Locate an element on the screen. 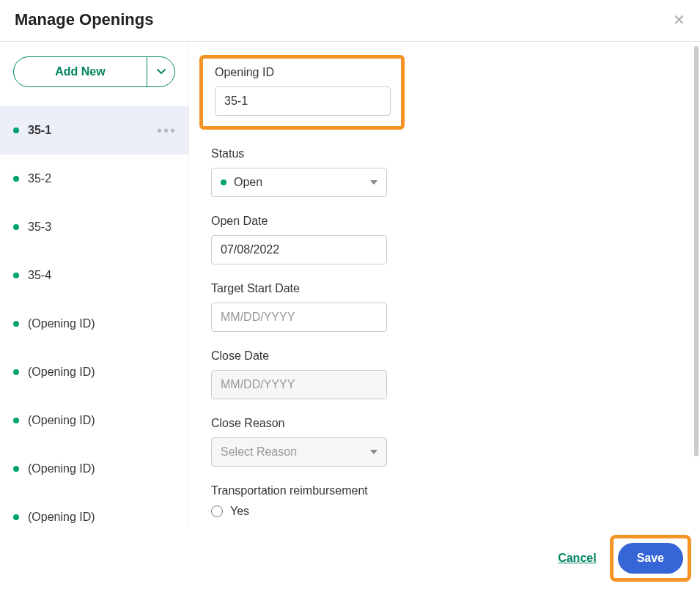 This screenshot has height=589, width=700. sidebar-item-label: 35-4 is located at coordinates (40, 275).